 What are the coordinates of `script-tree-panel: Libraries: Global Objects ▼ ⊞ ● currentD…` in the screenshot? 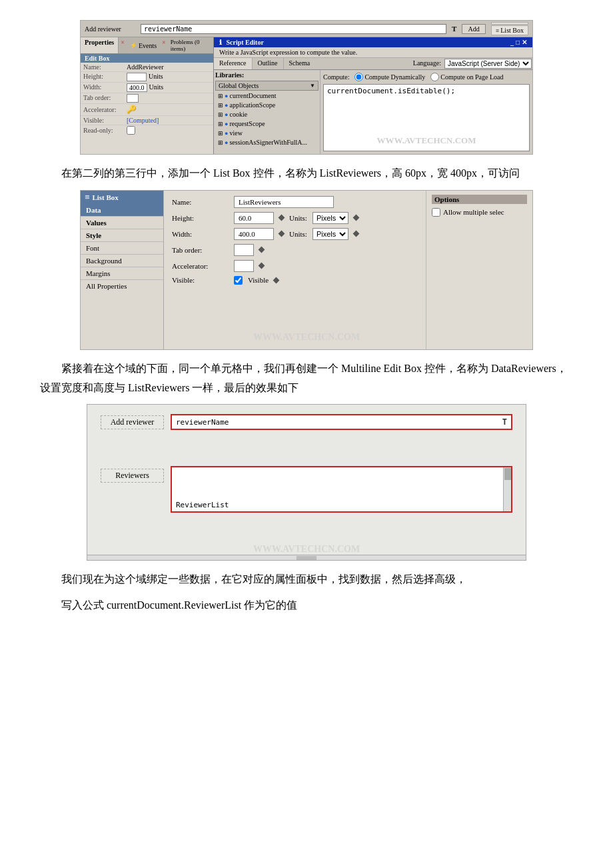 It's located at (267, 112).